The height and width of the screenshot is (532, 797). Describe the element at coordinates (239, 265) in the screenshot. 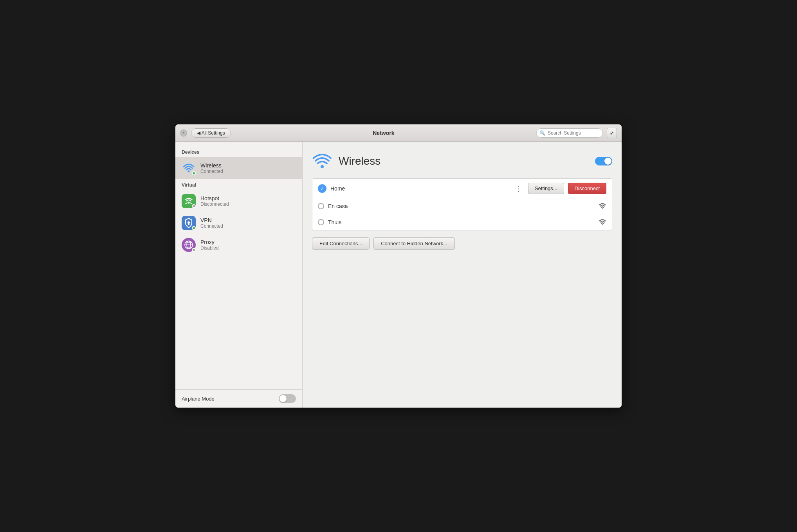

I see `sidebar-content: Devices` at that location.